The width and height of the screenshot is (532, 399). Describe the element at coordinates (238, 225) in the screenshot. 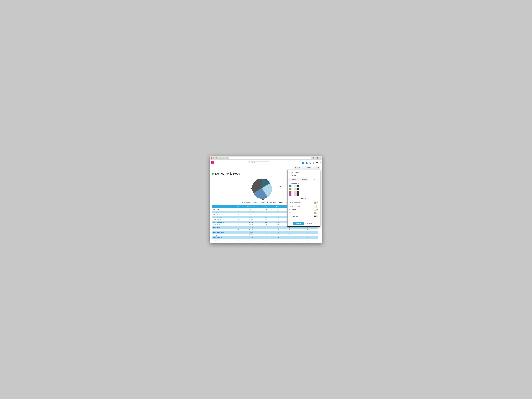

I see `cell-clicks: 54` at that location.